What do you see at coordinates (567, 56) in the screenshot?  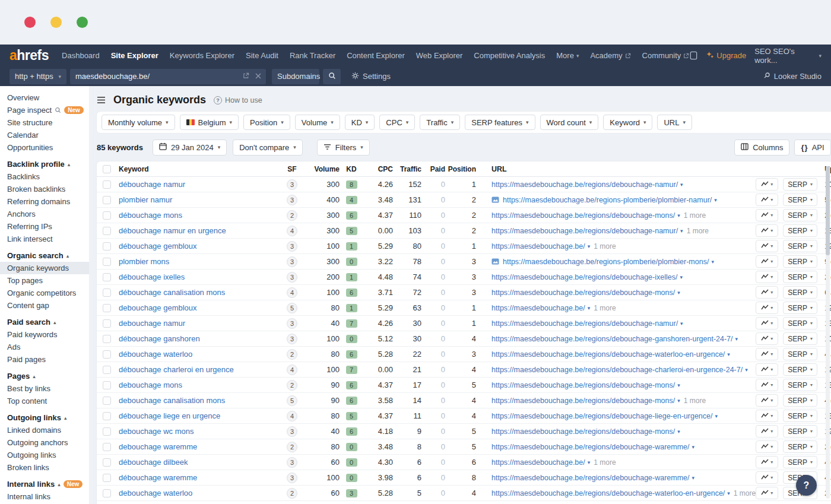 I see `menu-item: More ▾` at bounding box center [567, 56].